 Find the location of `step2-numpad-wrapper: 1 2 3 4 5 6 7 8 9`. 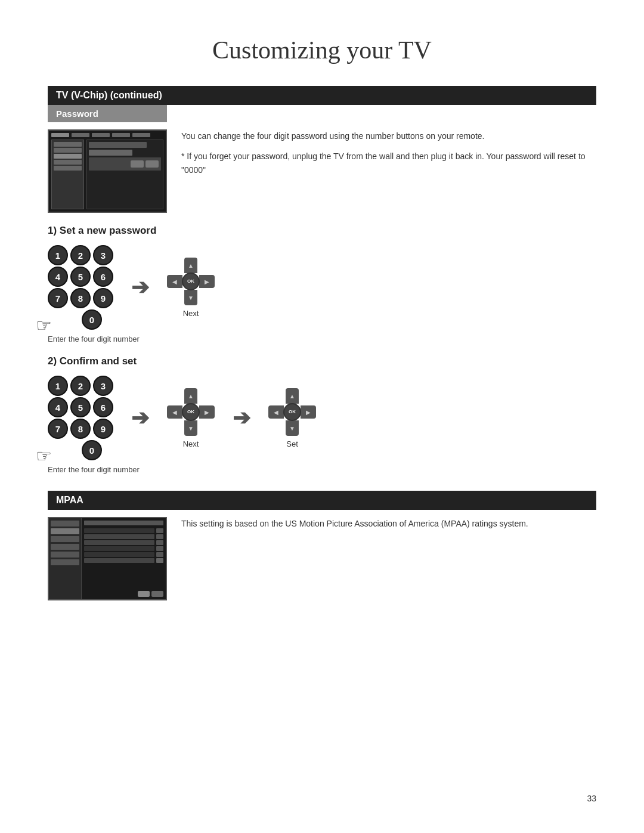

step2-numpad-wrapper: 1 2 3 4 5 6 7 8 9 is located at coordinates (80, 418).